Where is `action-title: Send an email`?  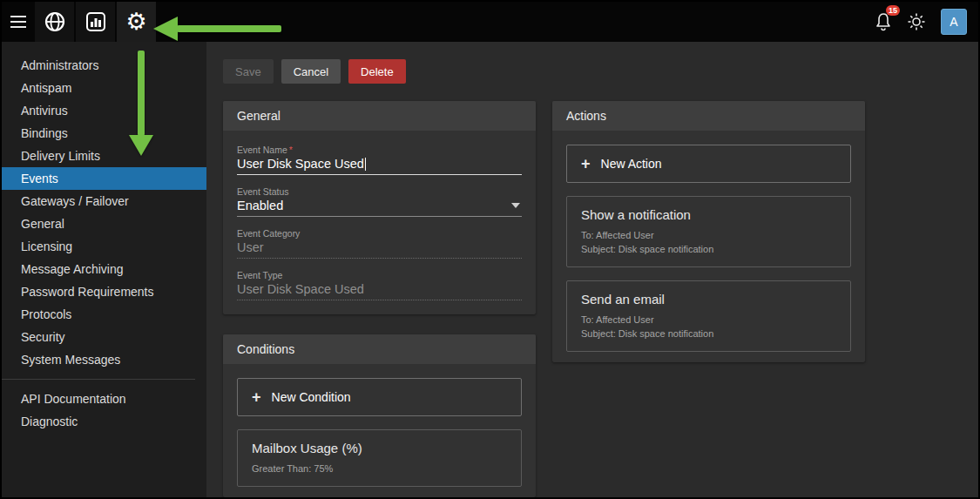
action-title: Send an email is located at coordinates (709, 300).